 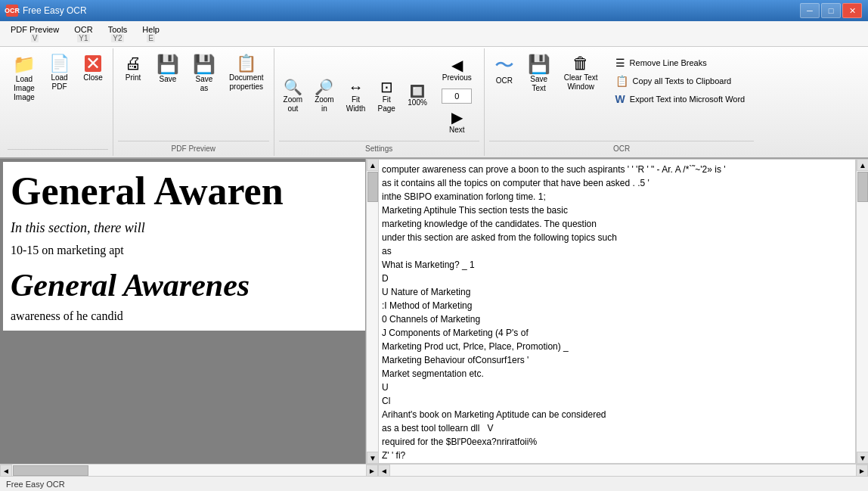 What do you see at coordinates (457, 70) in the screenshot?
I see `previous-button: ◀ Previous` at bounding box center [457, 70].